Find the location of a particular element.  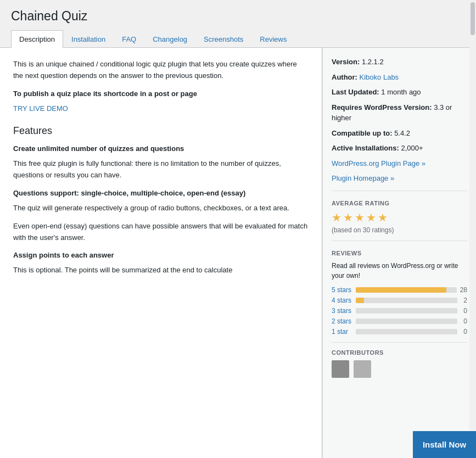

install-now-label: Install Now is located at coordinates (445, 445).